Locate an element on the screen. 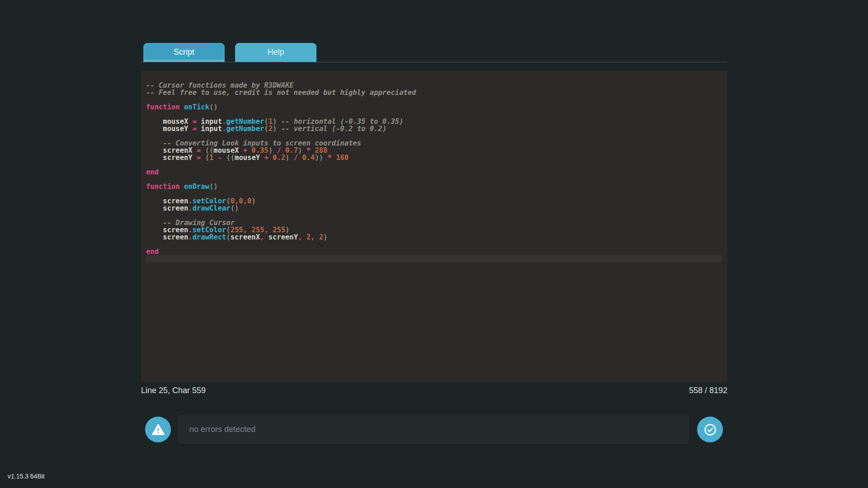  code-line: mouseX = input.getNumber(1) -- horizonta… is located at coordinates (434, 122).